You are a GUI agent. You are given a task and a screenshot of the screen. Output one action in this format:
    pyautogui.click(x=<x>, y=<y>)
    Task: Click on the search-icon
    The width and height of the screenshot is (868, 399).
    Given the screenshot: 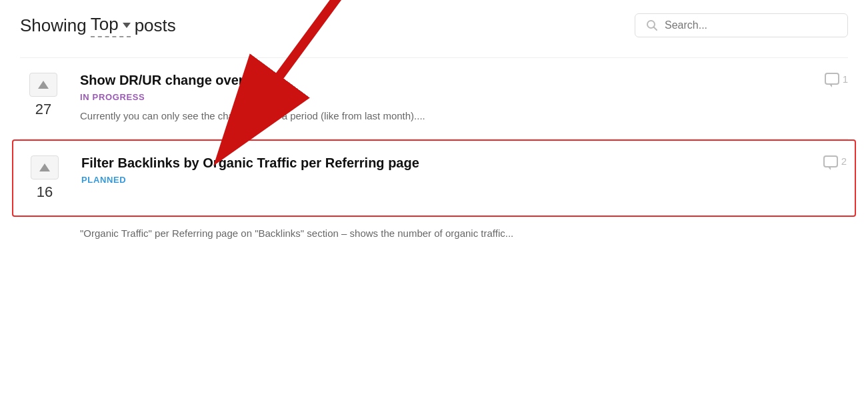 What is the action you would take?
    pyautogui.click(x=652, y=25)
    